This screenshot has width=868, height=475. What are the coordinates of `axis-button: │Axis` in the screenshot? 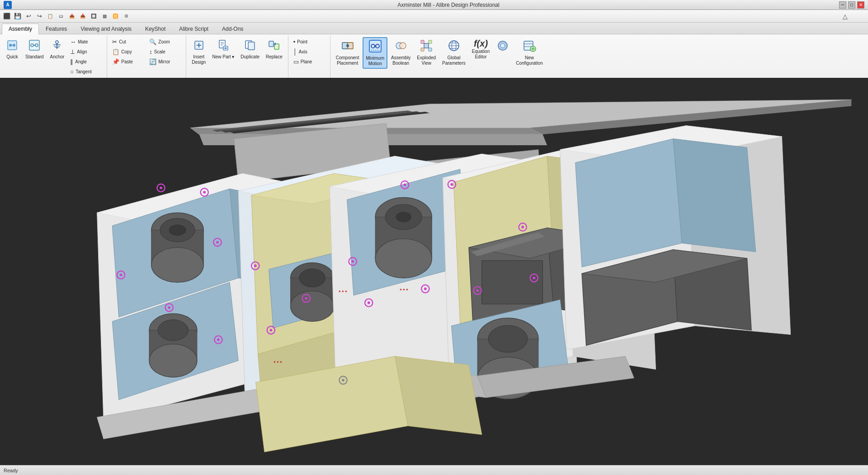 It's located at (309, 52).